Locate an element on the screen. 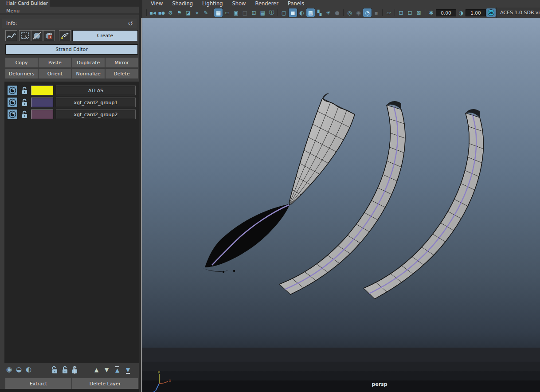 The height and width of the screenshot is (392, 540). exposure-icon: ✱ is located at coordinates (431, 12).